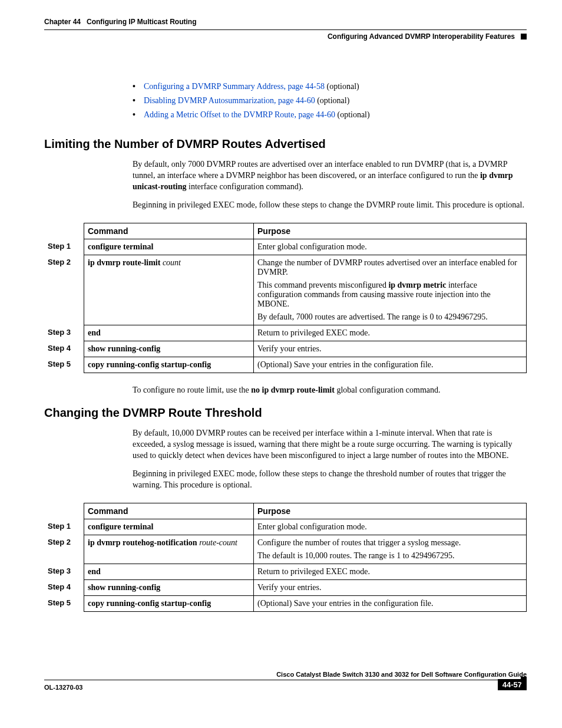  What do you see at coordinates (330, 115) in the screenshot?
I see `list-item: Adding a Metric Offset to the DVMRP Rout…` at bounding box center [330, 115].